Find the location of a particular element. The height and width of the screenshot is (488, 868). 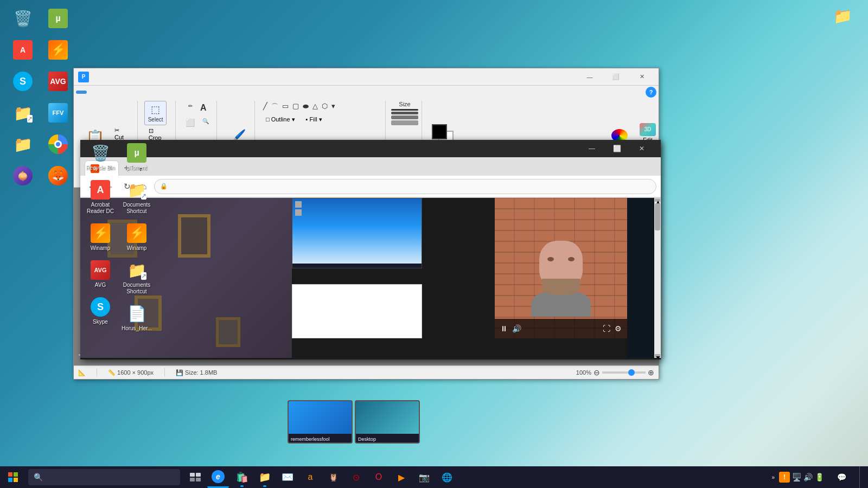

desktop-corner-folder: 📁 is located at coordinates (843, 16).